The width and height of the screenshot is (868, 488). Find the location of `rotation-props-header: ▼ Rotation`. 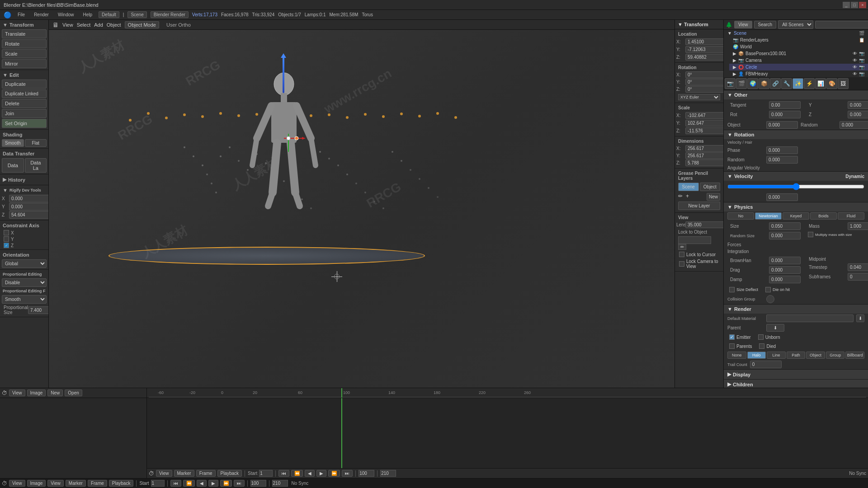

rotation-props-header: ▼ Rotation is located at coordinates (796, 135).